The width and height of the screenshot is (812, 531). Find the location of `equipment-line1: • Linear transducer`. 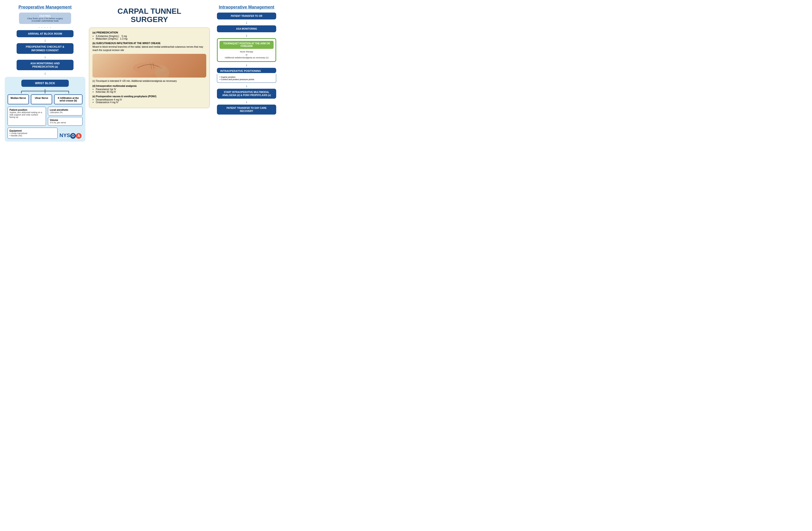

equipment-line1: • Linear transducer is located at coordinates (33, 133).